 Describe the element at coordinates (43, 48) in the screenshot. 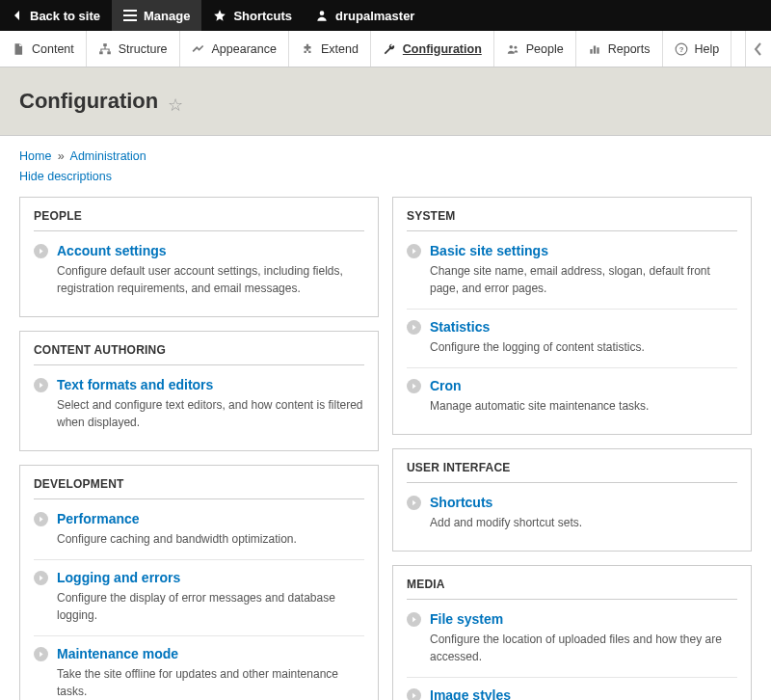

I see `tab-content: Content` at that location.